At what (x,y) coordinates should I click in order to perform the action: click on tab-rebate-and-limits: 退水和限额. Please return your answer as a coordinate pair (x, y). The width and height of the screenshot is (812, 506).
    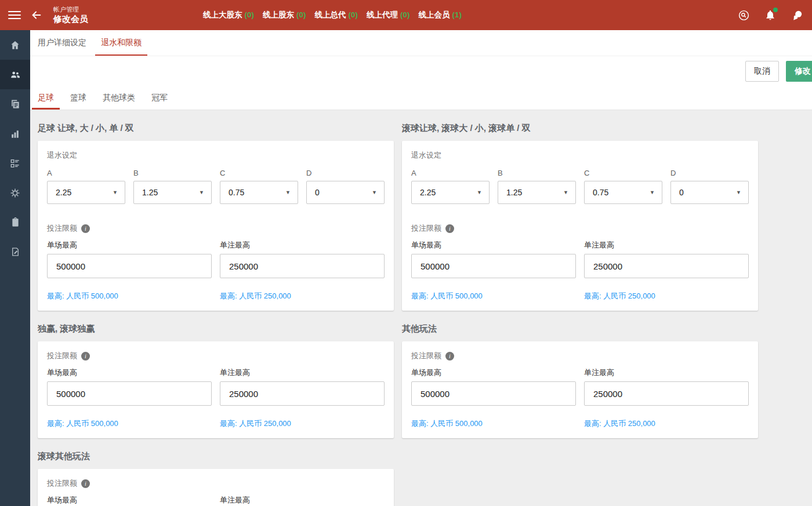
    Looking at the image, I should click on (121, 43).